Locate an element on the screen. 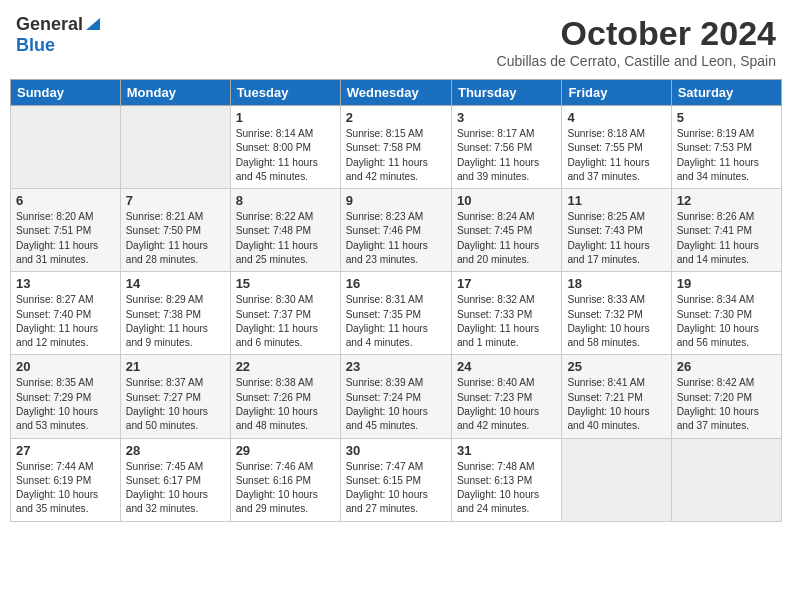 This screenshot has width=792, height=612. day-info: Sunrise: 8:39 AM Sunset: 7:24 PM Dayligh… is located at coordinates (396, 404).